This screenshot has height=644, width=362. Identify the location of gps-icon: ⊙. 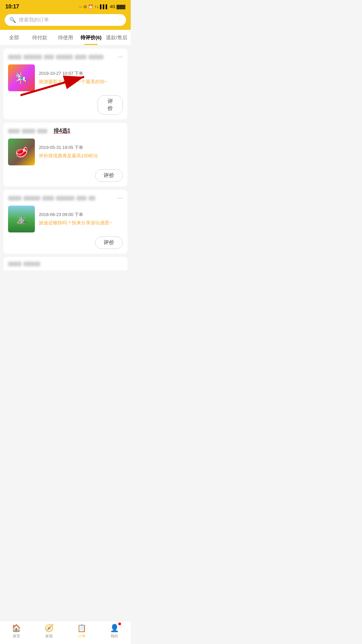
(85, 7).